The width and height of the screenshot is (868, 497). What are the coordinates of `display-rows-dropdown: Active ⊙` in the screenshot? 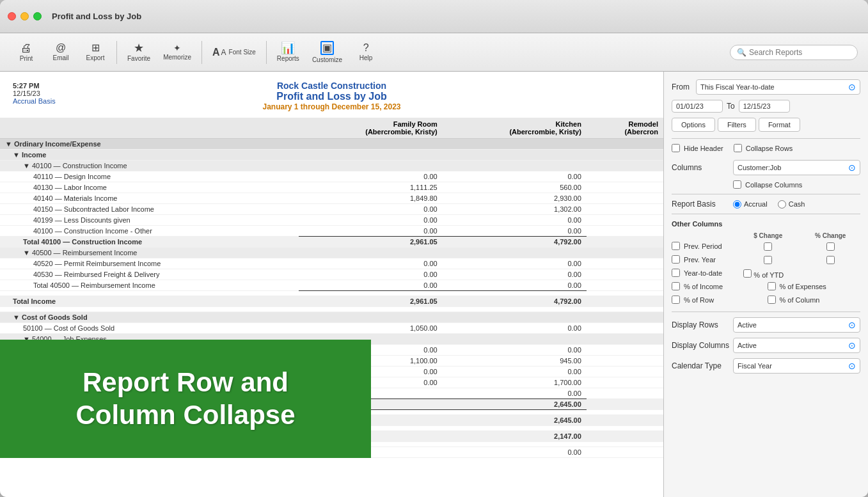 It's located at (797, 325).